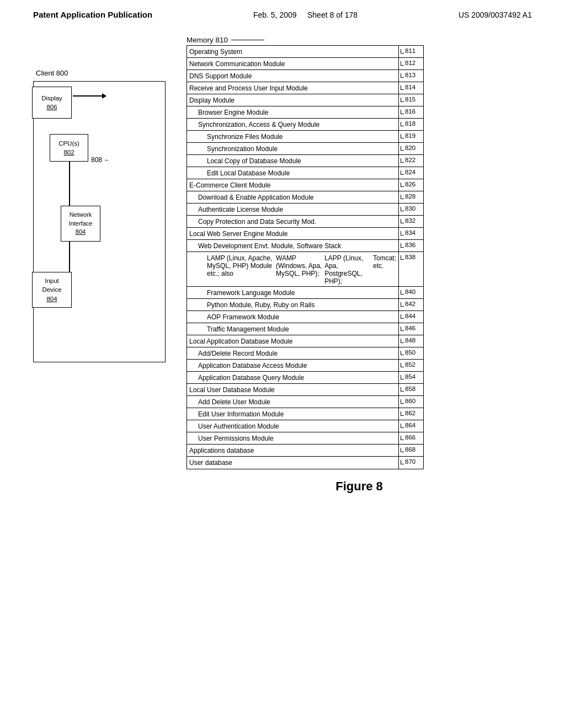 This screenshot has width=565, height=728. Describe the element at coordinates (293, 414) in the screenshot. I see `module-cell: Edit User Information Module` at that location.